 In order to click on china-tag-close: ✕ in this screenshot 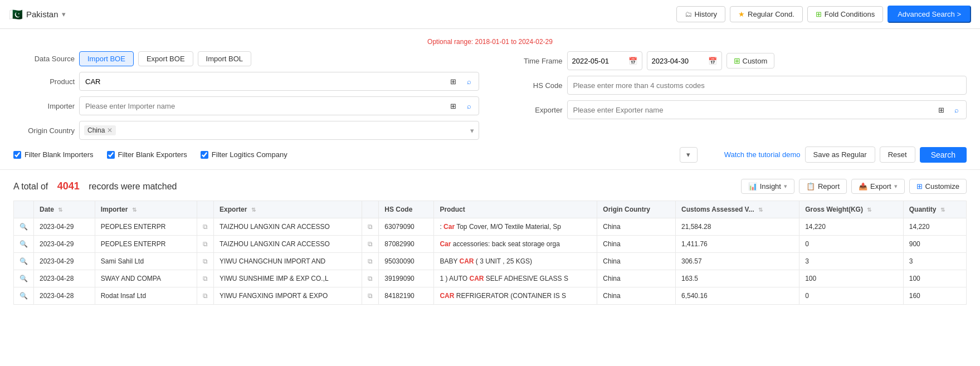, I will do `click(110, 130)`.